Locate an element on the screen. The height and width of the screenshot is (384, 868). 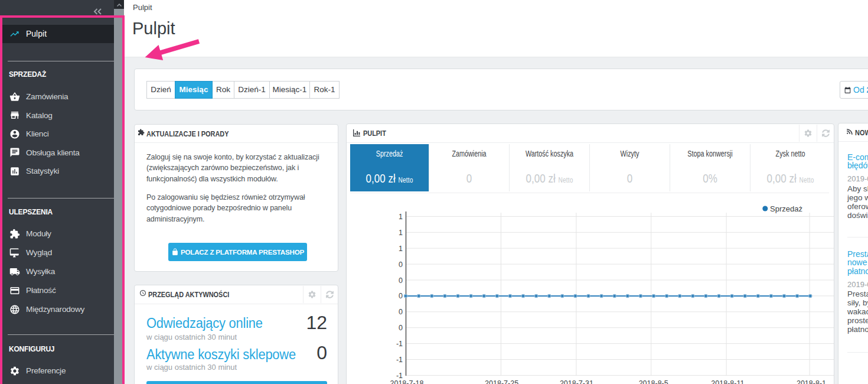
svg-text: 2018-8-5 is located at coordinates (654, 382).